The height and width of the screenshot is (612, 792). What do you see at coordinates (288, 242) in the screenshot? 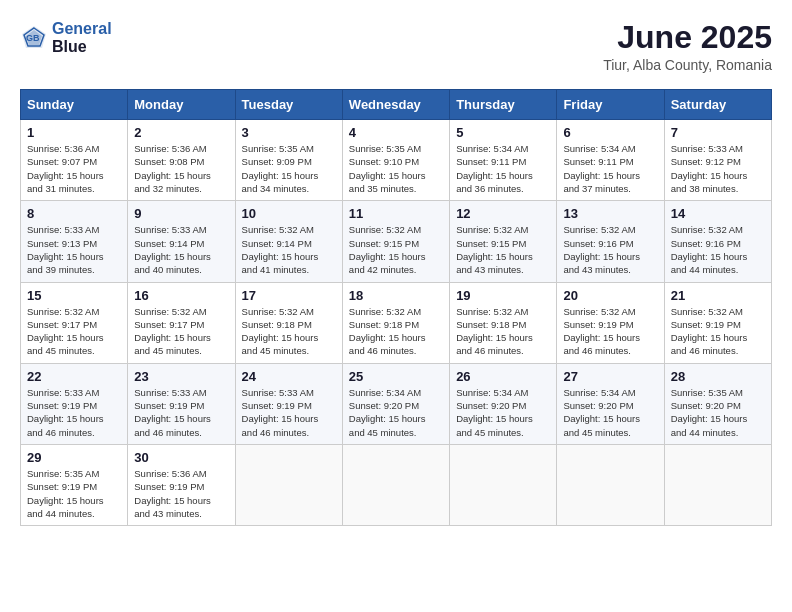
I see `calendar-cell: 10 Sunrise: 5:32 AM Sunset: 9:14 PM Dayl…` at bounding box center [288, 242].